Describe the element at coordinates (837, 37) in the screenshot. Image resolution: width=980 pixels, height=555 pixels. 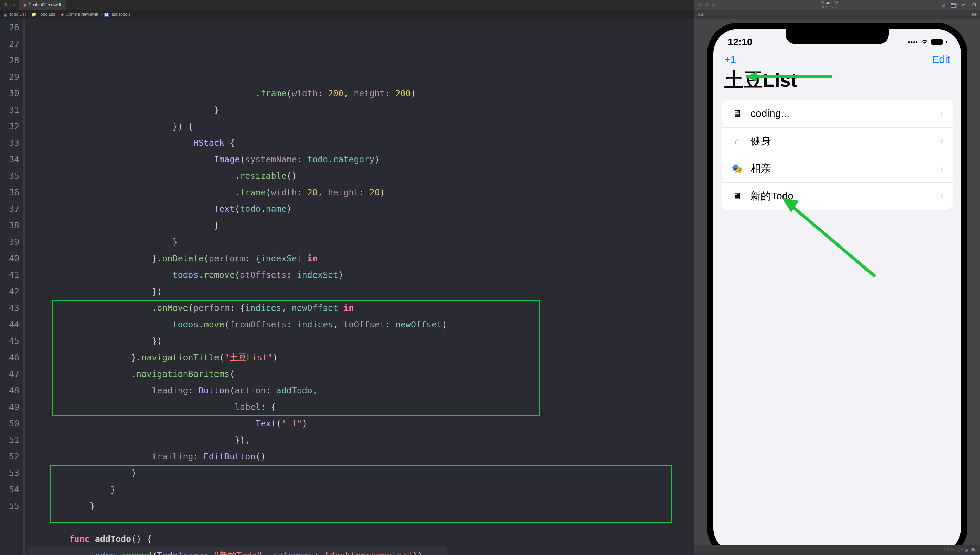
I see `iphone-notch` at that location.